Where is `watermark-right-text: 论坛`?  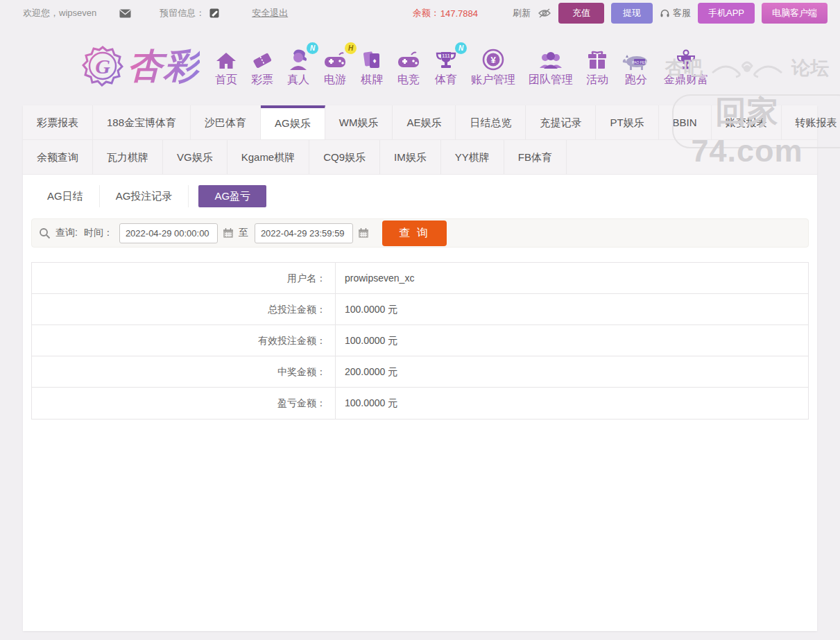 watermark-right-text: 论坛 is located at coordinates (810, 68).